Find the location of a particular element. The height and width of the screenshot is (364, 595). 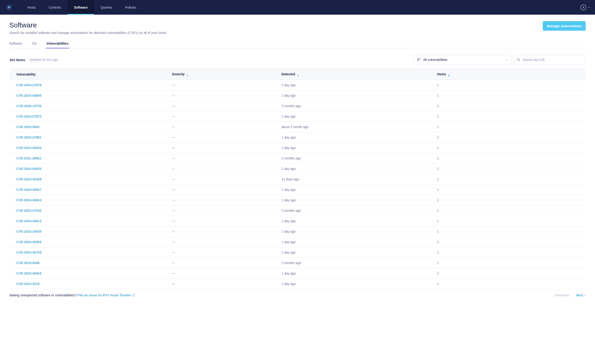

vulnerability-link: CVE-2024-35328 is located at coordinates (87, 179).